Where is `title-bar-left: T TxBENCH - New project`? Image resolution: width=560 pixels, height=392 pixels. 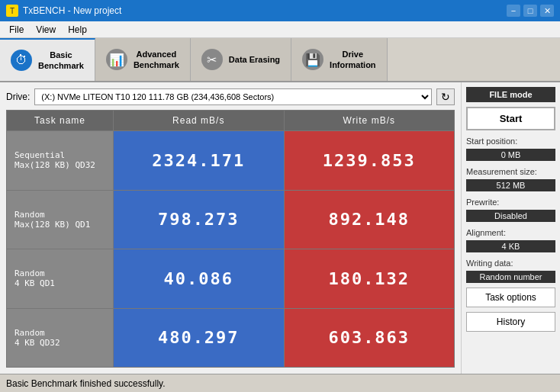 title-bar-left: T TxBENCH - New project is located at coordinates (64, 11).